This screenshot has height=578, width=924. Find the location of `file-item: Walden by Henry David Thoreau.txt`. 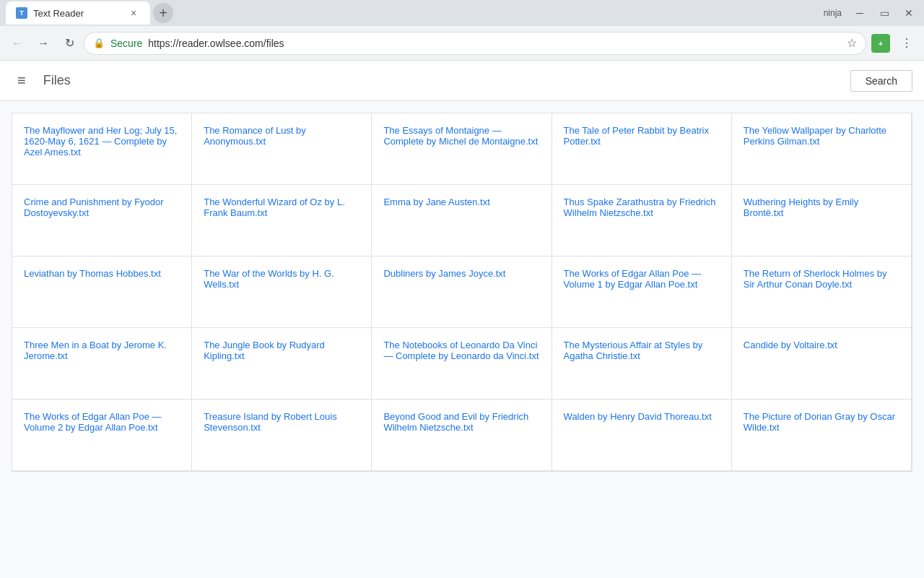

file-item: Walden by Henry David Thoreau.txt is located at coordinates (642, 435).